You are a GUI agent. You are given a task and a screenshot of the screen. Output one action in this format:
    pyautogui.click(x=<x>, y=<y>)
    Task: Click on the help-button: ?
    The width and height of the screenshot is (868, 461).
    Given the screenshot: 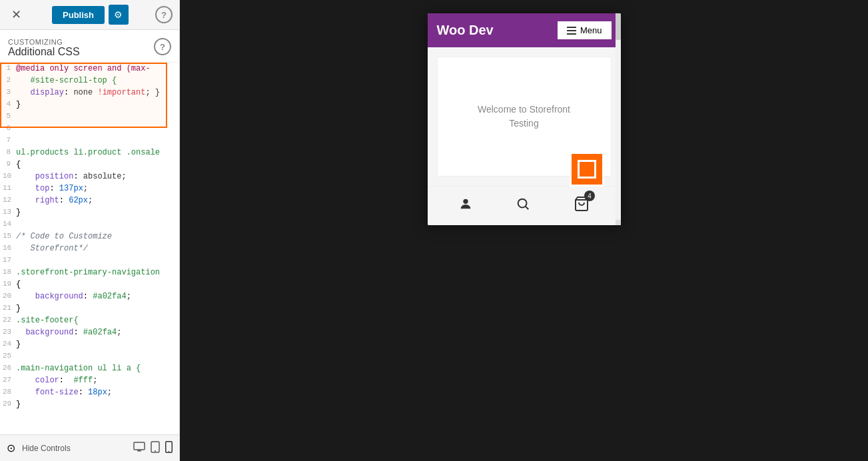 What is the action you would take?
    pyautogui.click(x=164, y=15)
    